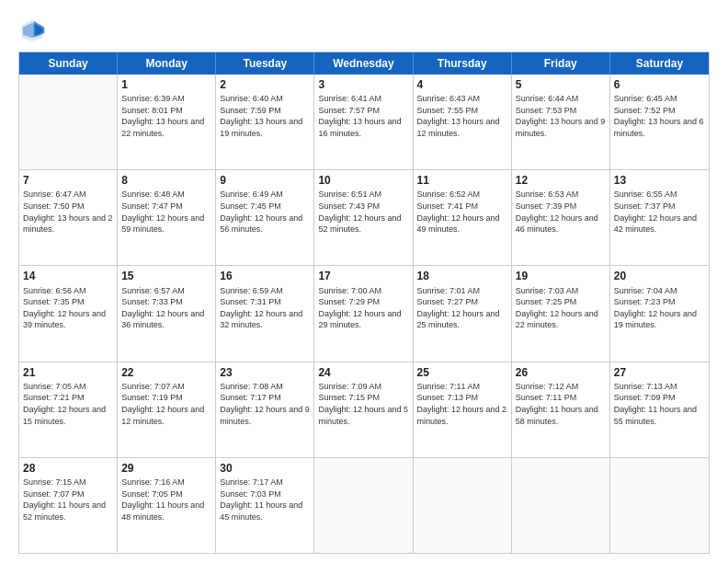 This screenshot has width=728, height=563. I want to click on day-number: 28, so click(68, 468).